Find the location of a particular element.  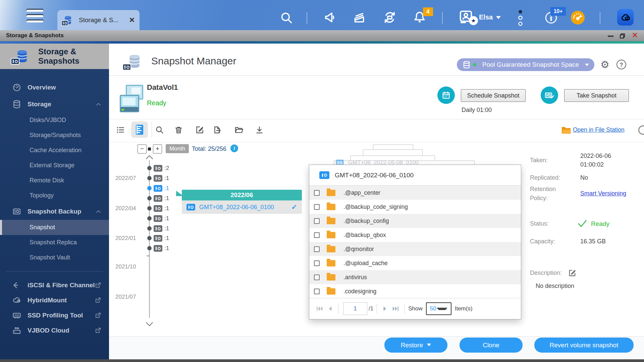

window-close-icon: ✕ is located at coordinates (635, 35).